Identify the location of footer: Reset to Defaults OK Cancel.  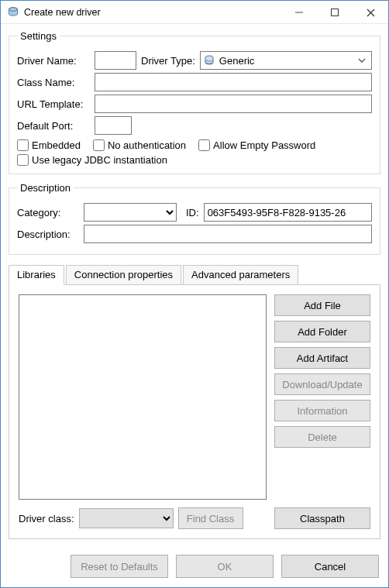
(194, 567).